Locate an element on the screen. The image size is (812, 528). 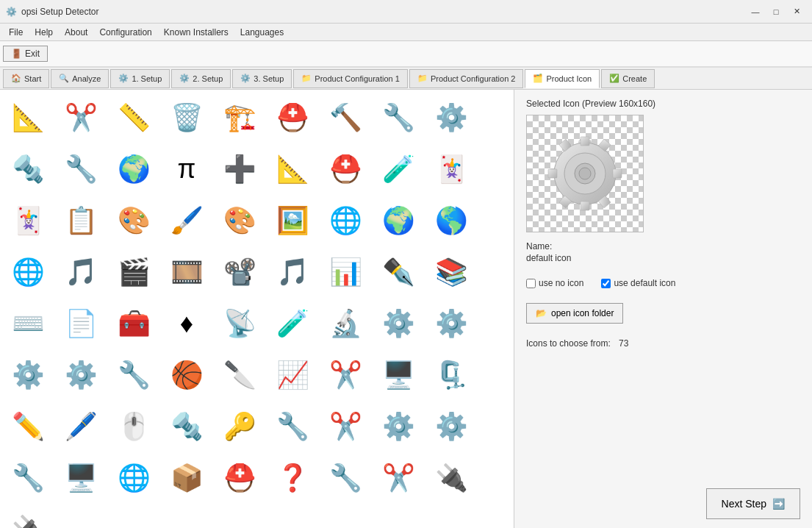
icon-cell: 📽️ is located at coordinates (240, 272).